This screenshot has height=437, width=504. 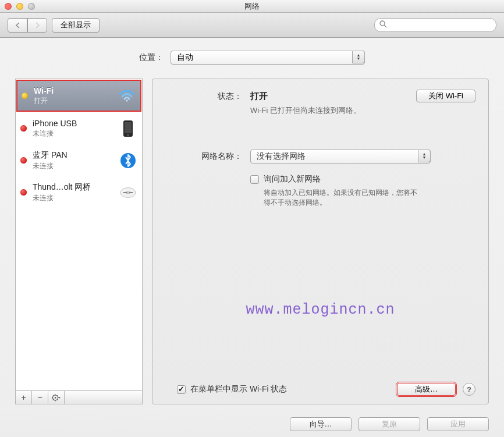 What do you see at coordinates (76, 101) in the screenshot?
I see `service-status: 打开` at bounding box center [76, 101].